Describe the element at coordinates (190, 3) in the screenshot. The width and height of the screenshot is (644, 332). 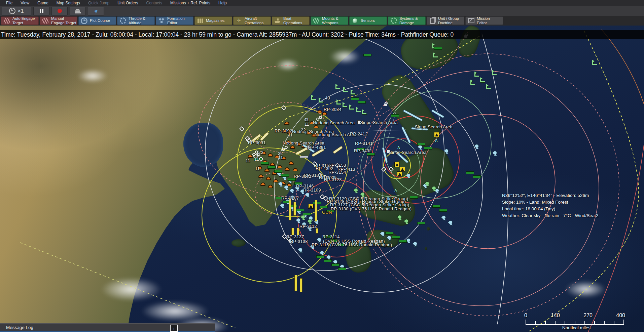
I see `menu-item-missions-ref-points: Missions + Ref. Points` at that location.